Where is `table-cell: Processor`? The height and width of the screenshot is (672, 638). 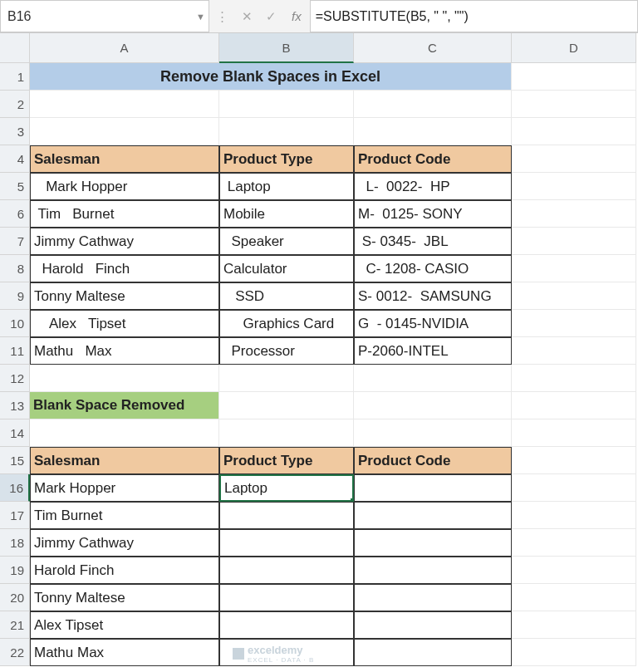 table-cell: Processor is located at coordinates (287, 351).